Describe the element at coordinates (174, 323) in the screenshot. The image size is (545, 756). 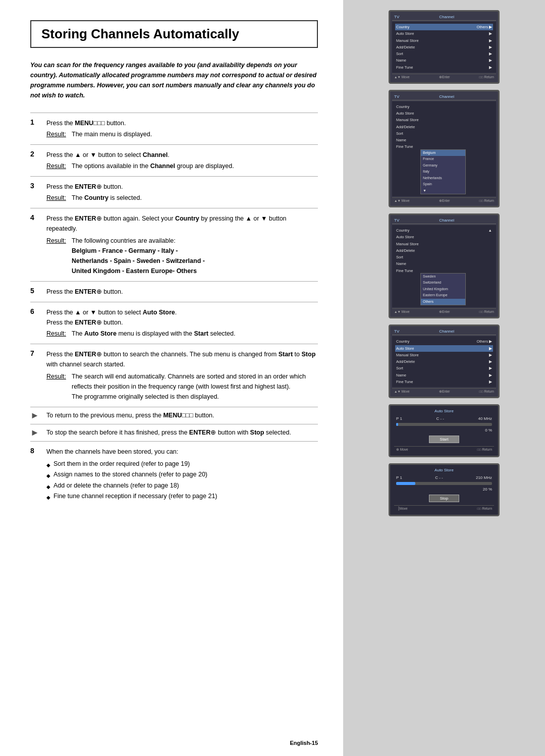
I see `step-6: 6 Press the ▲ or ▼ button to select Auto…` at that location.